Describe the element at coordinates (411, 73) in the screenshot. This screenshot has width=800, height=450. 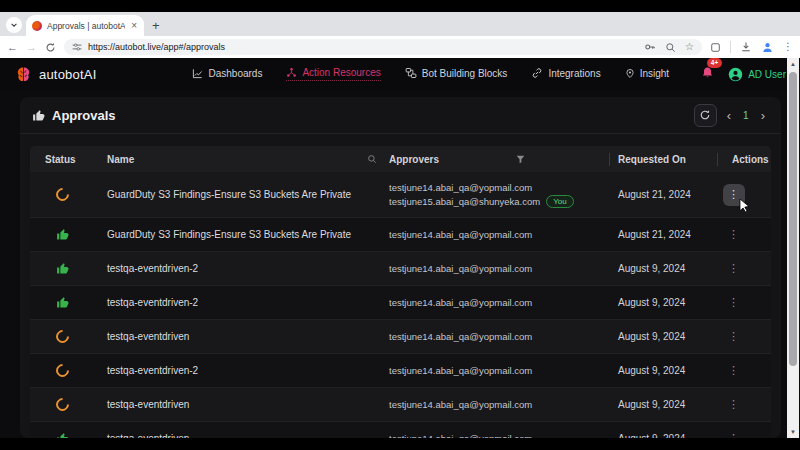
I see `blocks-icon` at that location.